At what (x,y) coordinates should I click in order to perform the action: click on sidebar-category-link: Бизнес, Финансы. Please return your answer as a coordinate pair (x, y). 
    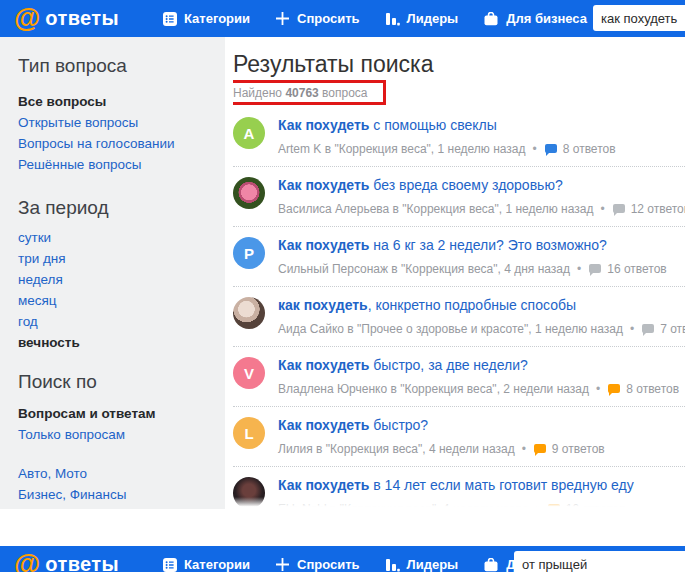
    Looking at the image, I should click on (122, 494).